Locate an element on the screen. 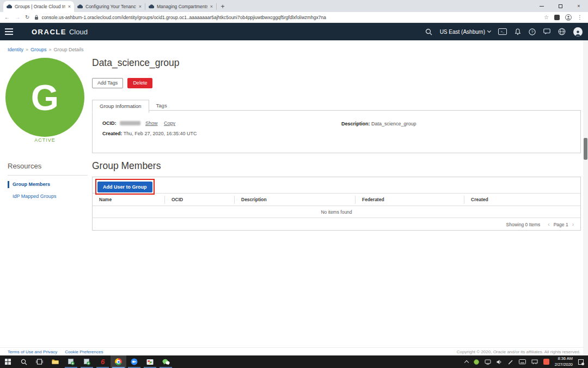 Image resolution: width=588 pixels, height=368 pixels. description-row: Description: Data_science_group is located at coordinates (379, 124).